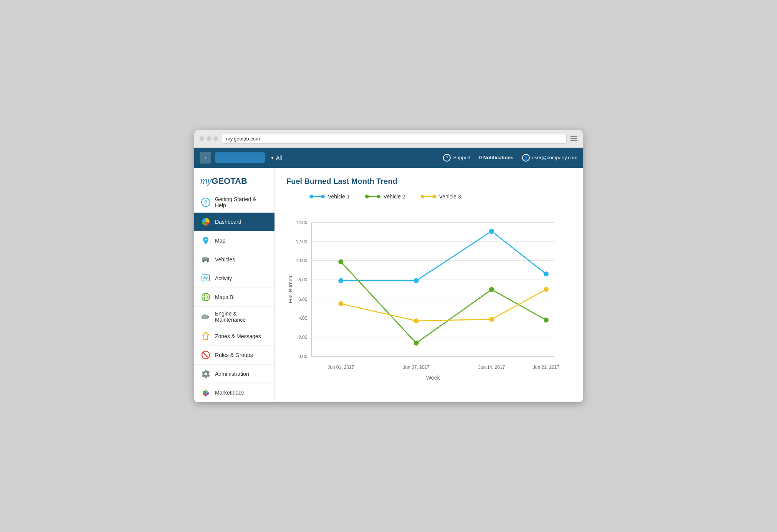  Describe the element at coordinates (205, 158) in the screenshot. I see `back-button: ‹` at that location.